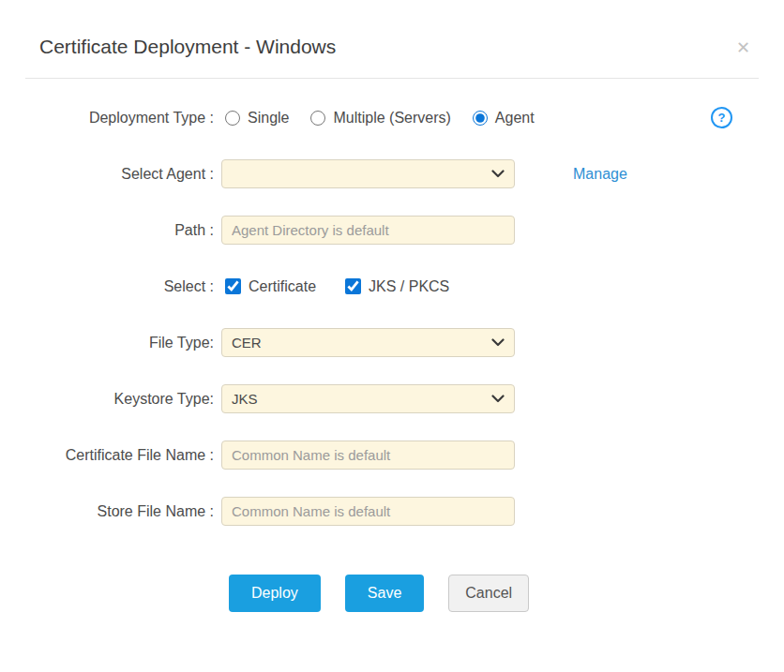  What do you see at coordinates (368, 399) in the screenshot?
I see `keystore-type-dropdown: JKS` at bounding box center [368, 399].